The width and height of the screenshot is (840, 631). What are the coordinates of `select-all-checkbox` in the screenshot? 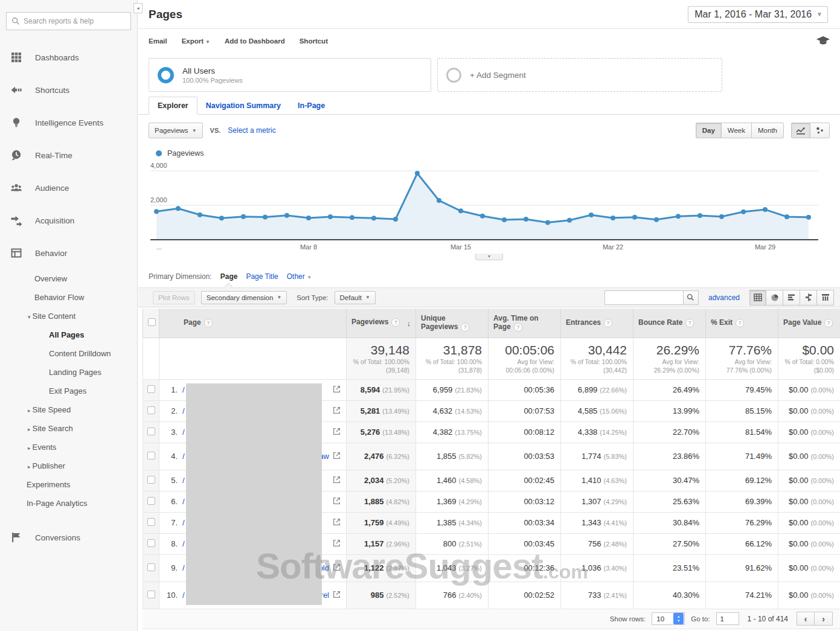 It's located at (152, 322).